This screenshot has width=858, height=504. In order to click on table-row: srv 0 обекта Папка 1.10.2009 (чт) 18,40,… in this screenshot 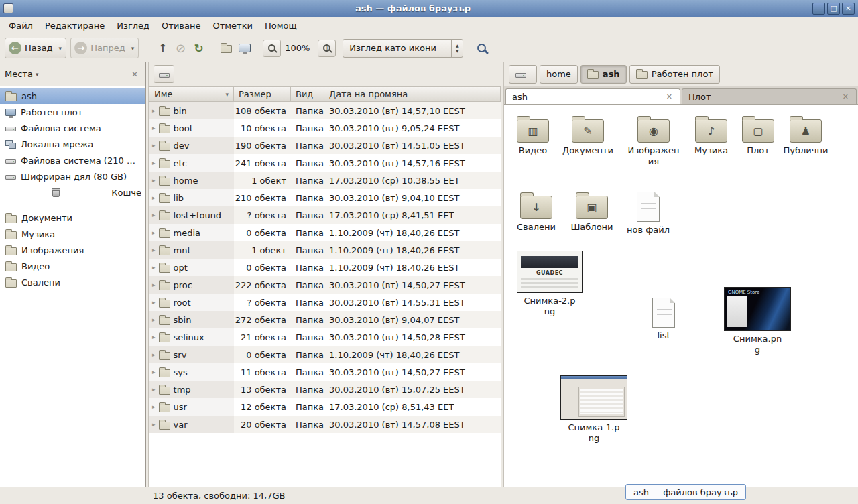, I will do `click(324, 355)`.